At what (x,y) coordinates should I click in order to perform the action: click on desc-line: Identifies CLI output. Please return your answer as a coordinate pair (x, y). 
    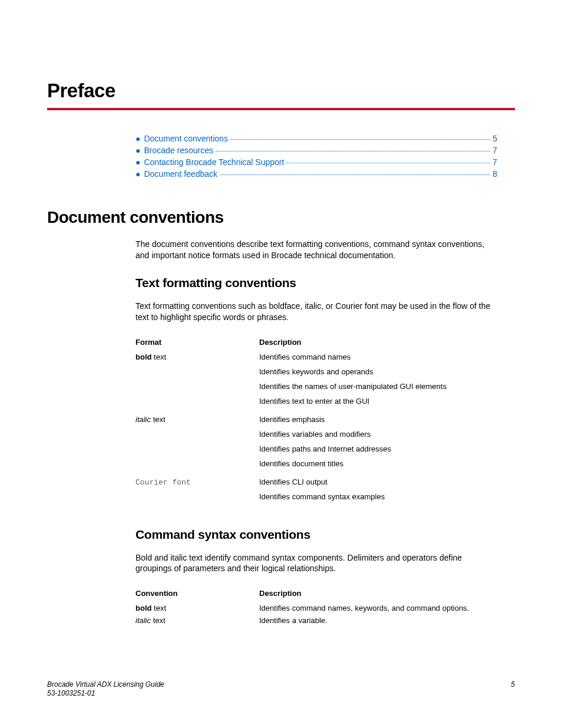
    Looking at the image, I should click on (378, 482).